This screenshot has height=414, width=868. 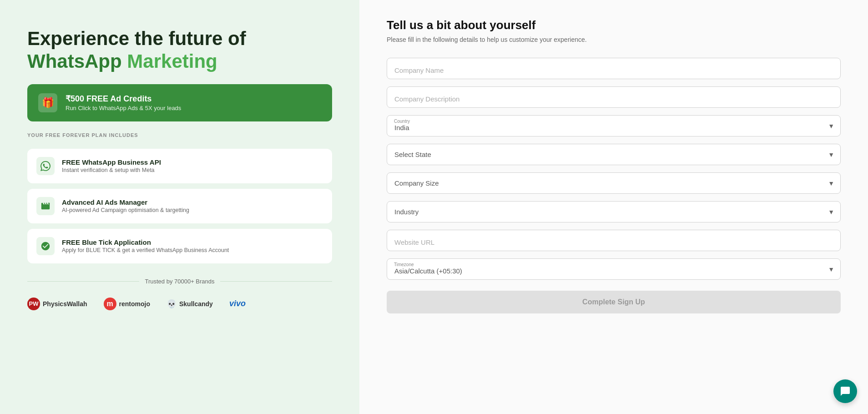 What do you see at coordinates (83, 281) in the screenshot?
I see `divider-left` at bounding box center [83, 281].